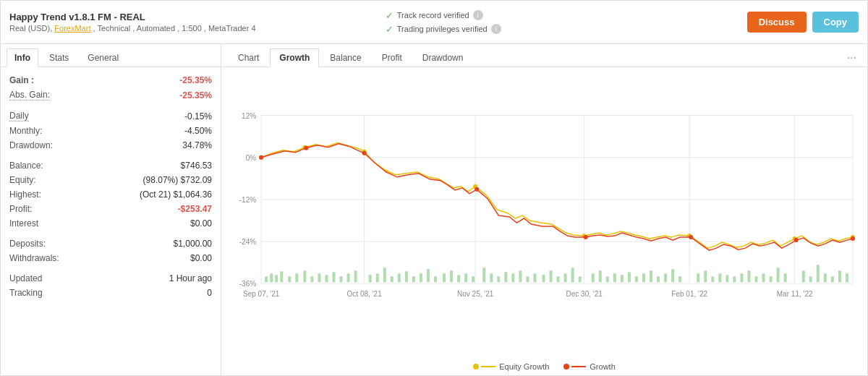 This screenshot has height=376, width=868. Describe the element at coordinates (24, 223) in the screenshot. I see `interest-label: Interest` at that location.